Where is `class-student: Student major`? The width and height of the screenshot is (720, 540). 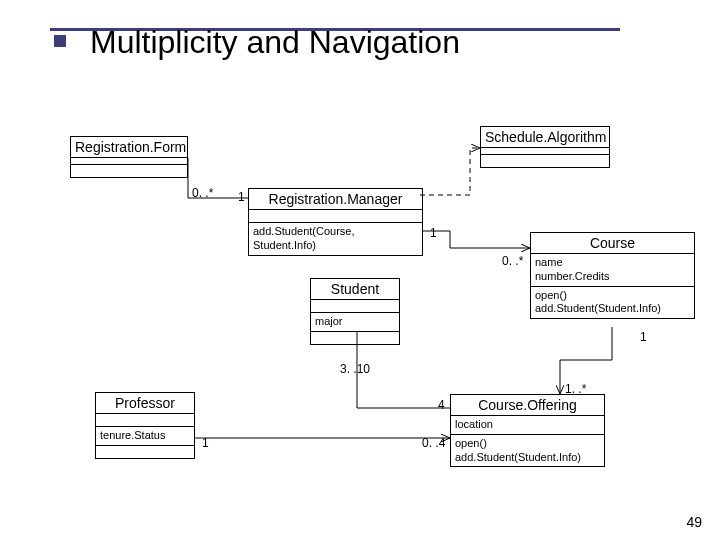
class-student: Student major is located at coordinates (355, 312).